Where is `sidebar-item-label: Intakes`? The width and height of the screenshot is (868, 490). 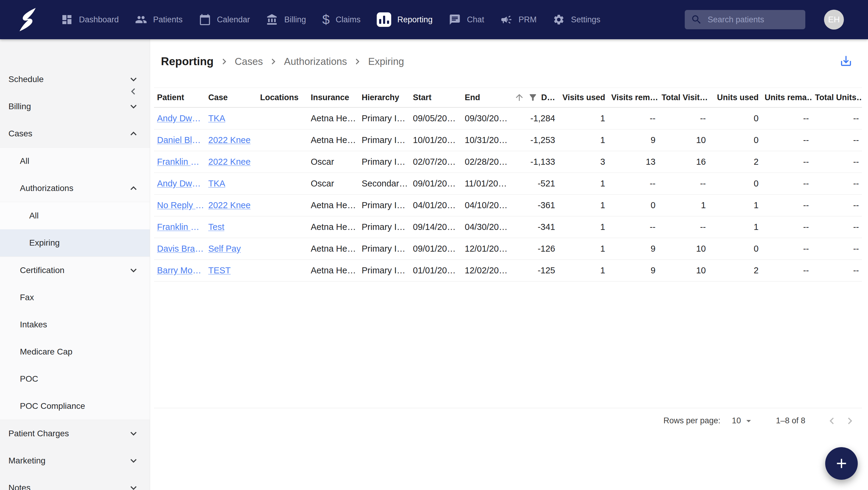 sidebar-item-label: Intakes is located at coordinates (34, 324).